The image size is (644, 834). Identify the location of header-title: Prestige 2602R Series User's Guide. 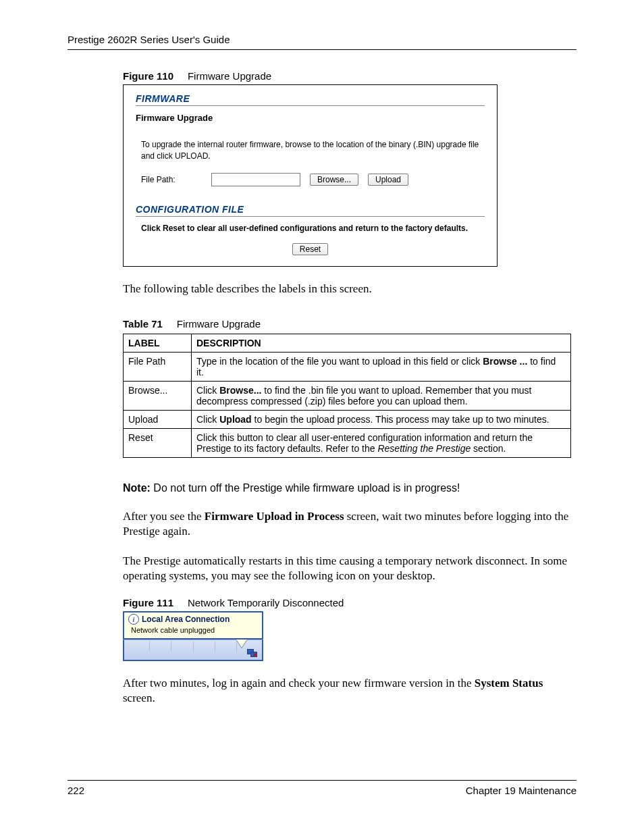
(149, 39).